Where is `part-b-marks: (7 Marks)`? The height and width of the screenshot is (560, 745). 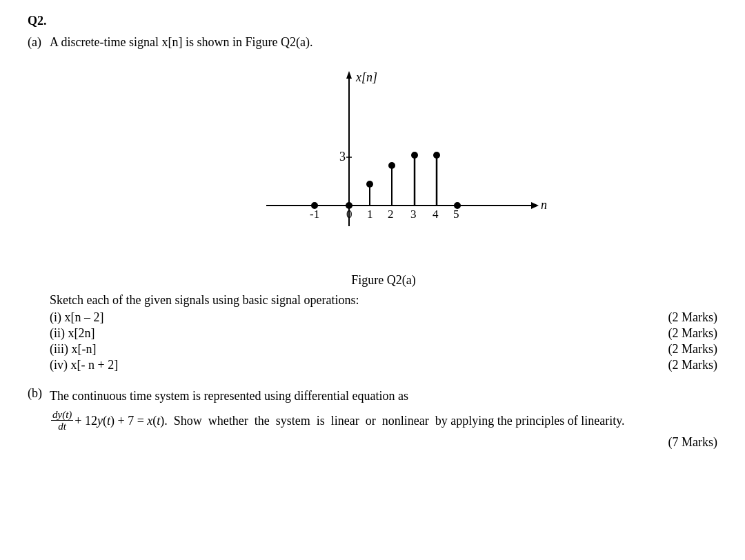
part-b-marks: (7 Marks) is located at coordinates (384, 443).